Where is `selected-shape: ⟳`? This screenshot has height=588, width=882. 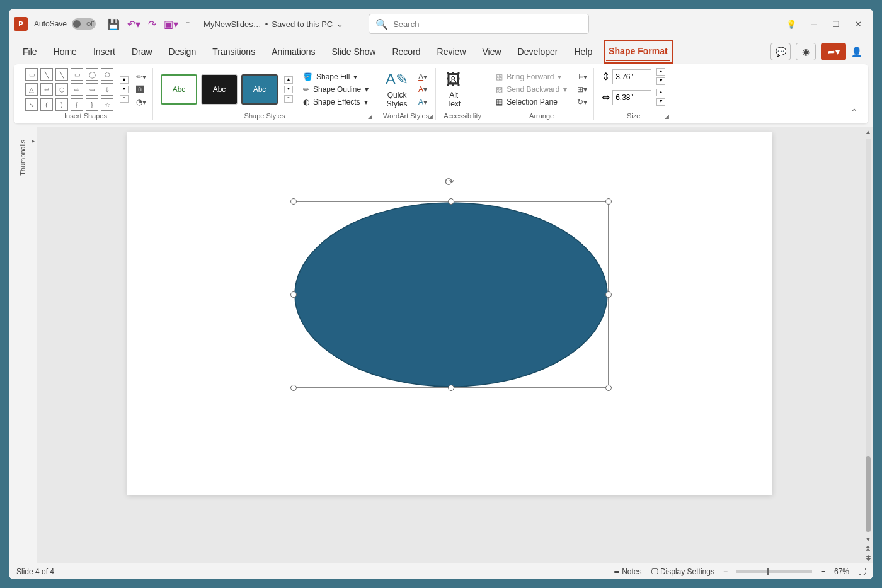
selected-shape: ⟳ is located at coordinates (451, 295).